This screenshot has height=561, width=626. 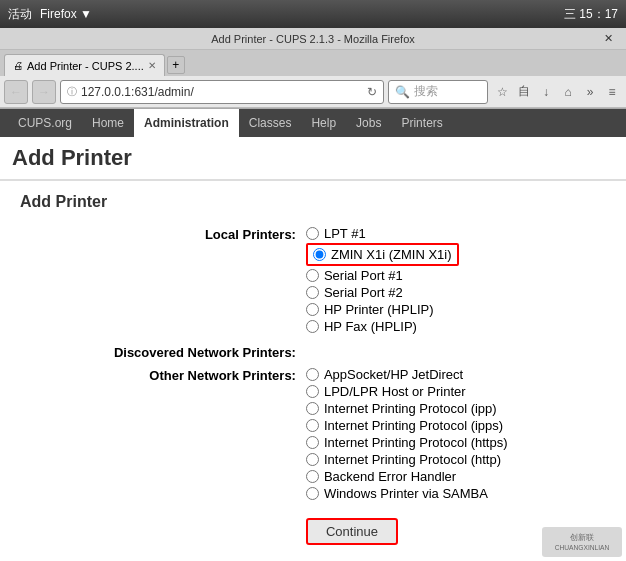 What do you see at coordinates (438, 92) in the screenshot?
I see `search-bar: 🔍 搜索` at bounding box center [438, 92].